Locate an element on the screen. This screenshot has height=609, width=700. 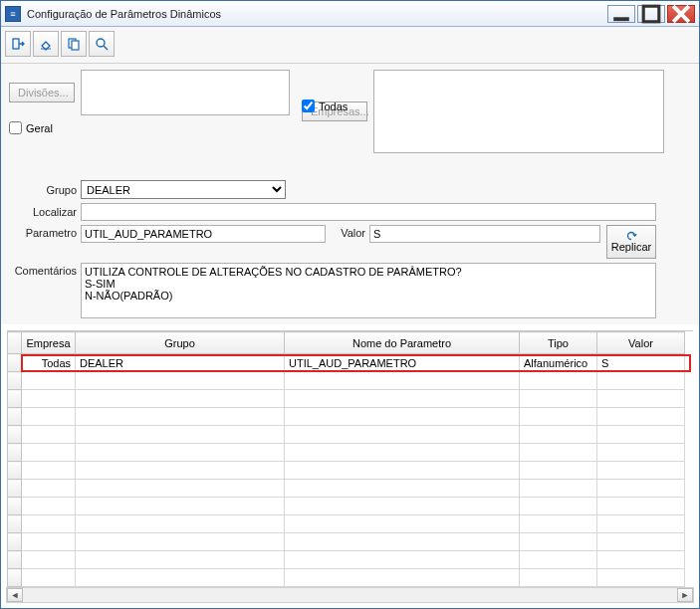
maximize-button is located at coordinates (651, 14).